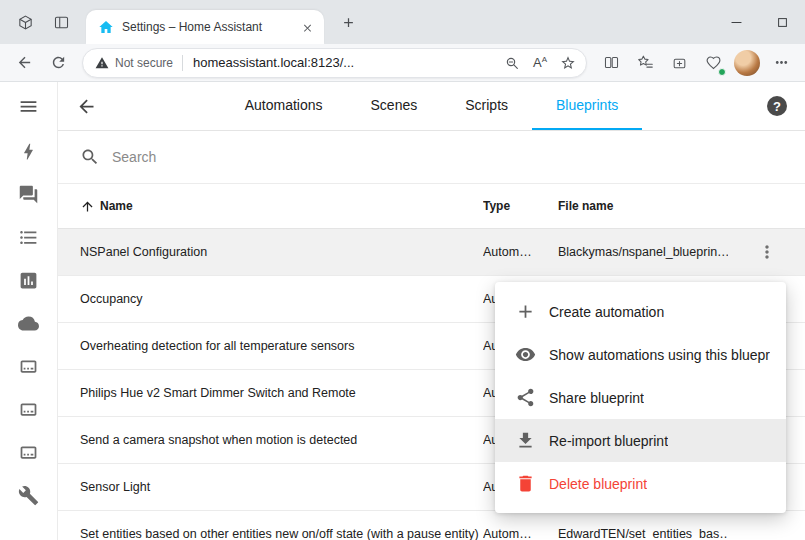 The width and height of the screenshot is (805, 540). Describe the element at coordinates (25, 22) in the screenshot. I see `workspaces-icon` at that location.